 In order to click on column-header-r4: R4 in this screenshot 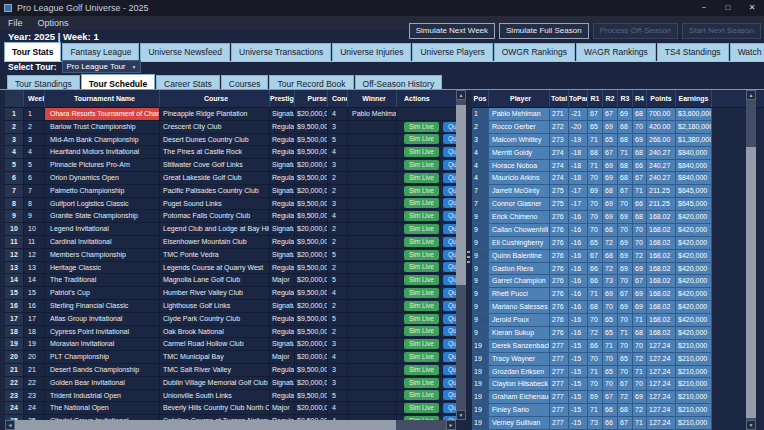, I will do `click(640, 98)`.